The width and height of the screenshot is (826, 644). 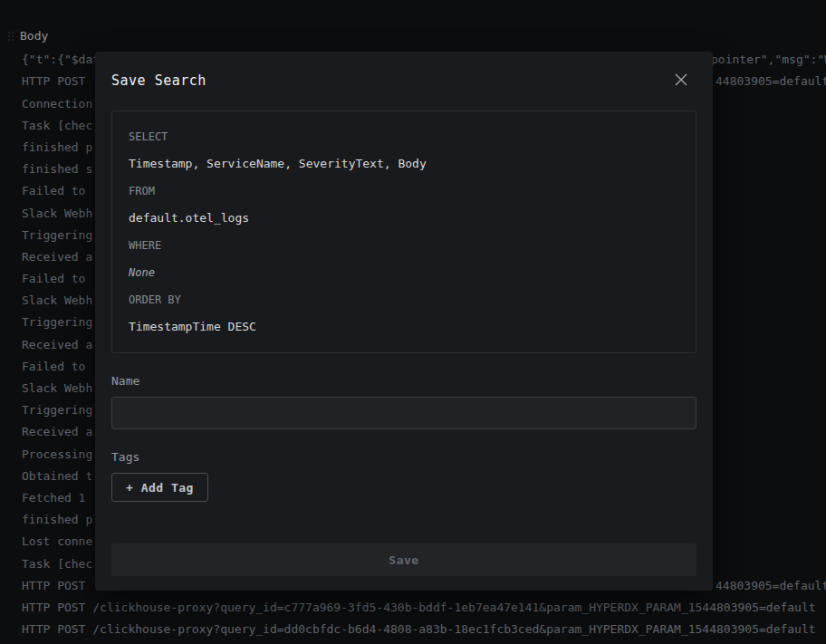 I want to click on sql-value: default.otel_logs, so click(x=404, y=218).